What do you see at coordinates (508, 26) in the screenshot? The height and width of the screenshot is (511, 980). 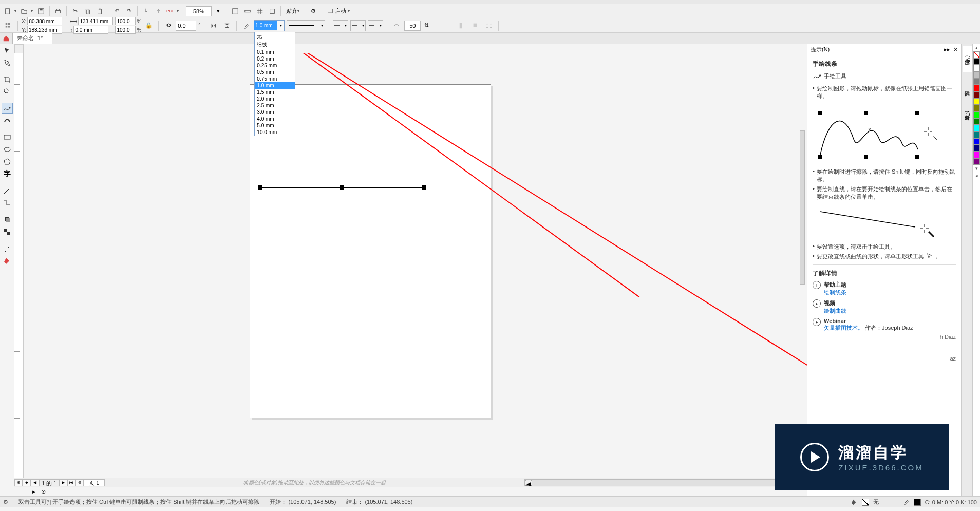 I see `add-toolbar-button: +` at bounding box center [508, 26].